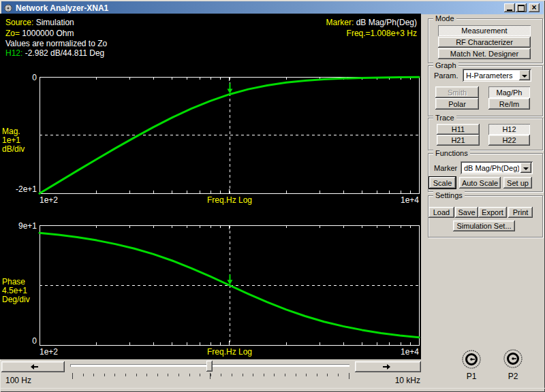  Describe the element at coordinates (443, 182) in the screenshot. I see `scale-button: Scale` at that location.